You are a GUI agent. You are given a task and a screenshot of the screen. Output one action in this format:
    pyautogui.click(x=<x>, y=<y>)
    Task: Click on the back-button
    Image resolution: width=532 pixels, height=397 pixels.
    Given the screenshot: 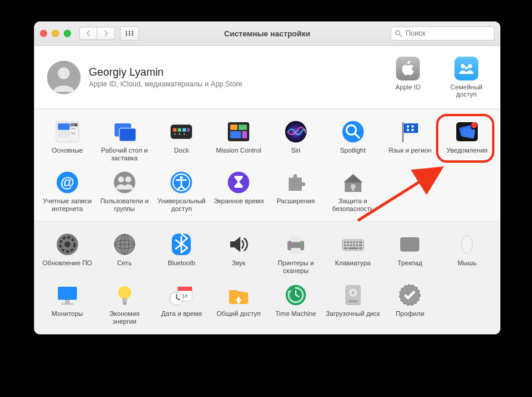 What is the action you would take?
    pyautogui.click(x=88, y=33)
    